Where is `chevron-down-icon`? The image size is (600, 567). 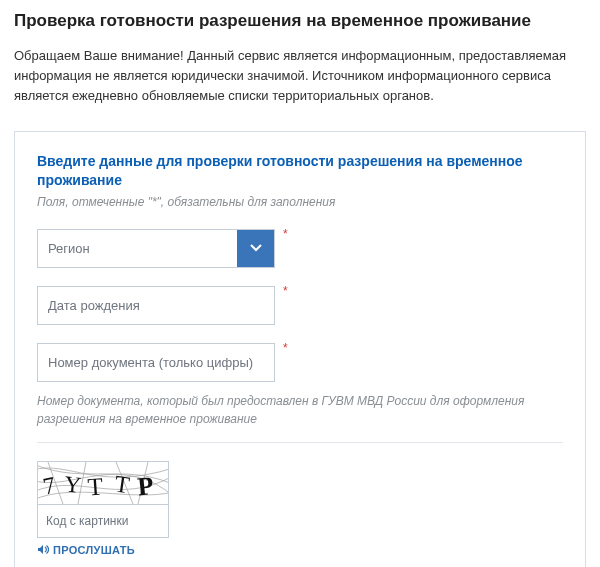
chevron-down-icon is located at coordinates (256, 248).